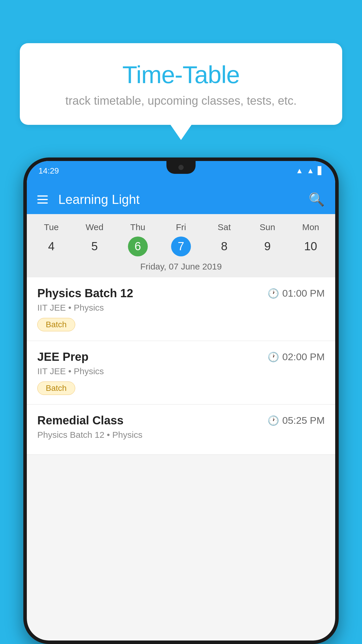 The width and height of the screenshot is (362, 644). What do you see at coordinates (267, 227) in the screenshot?
I see `day-name-sun: Sun` at bounding box center [267, 227].